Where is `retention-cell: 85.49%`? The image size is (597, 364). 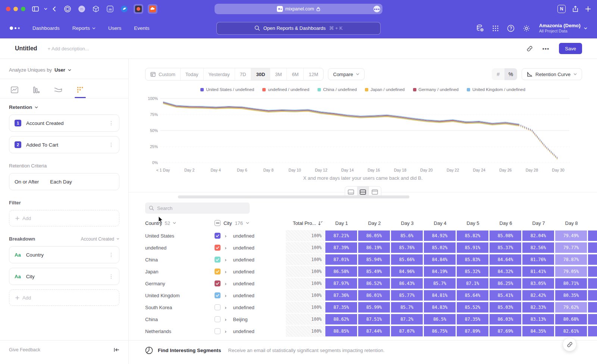
retention-cell: 85.49% is located at coordinates (374, 272).